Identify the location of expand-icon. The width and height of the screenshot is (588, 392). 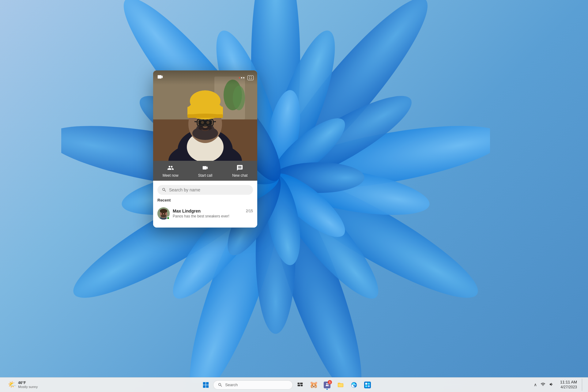
(251, 78).